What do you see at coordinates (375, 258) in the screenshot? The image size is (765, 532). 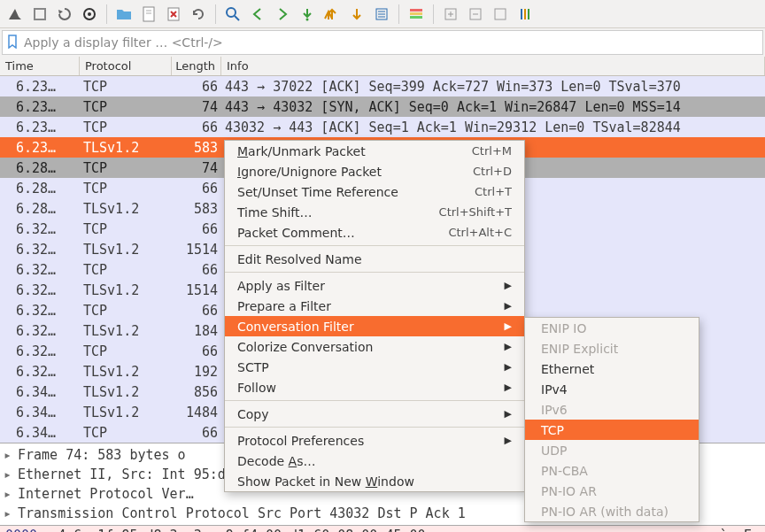 I see `menu-item: Edit Resolved Name` at bounding box center [375, 258].